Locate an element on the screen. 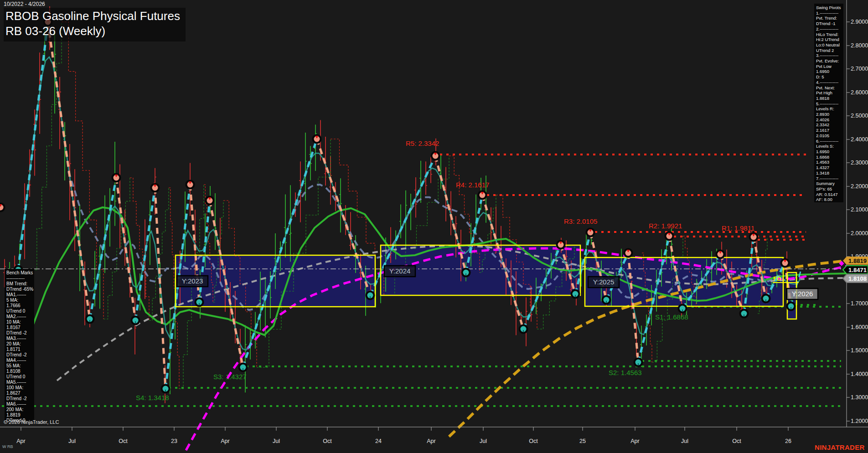 This screenshot has width=868, height=453. bench-marks-line: MA1.------ is located at coordinates (19, 295).